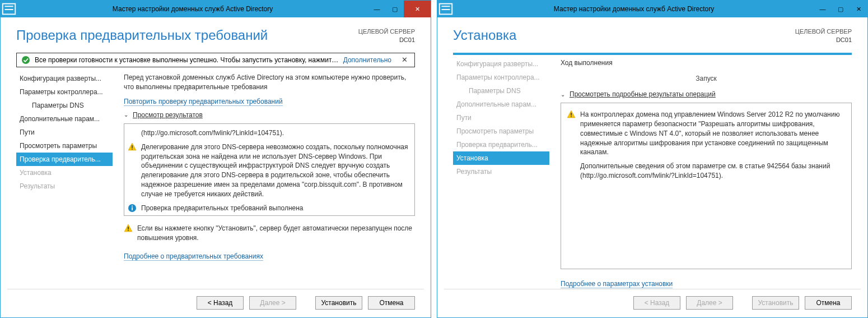 The height and width of the screenshot is (318, 868). Describe the element at coordinates (617, 284) in the screenshot. I see `learn-more-link: Подробнее о параметрах установки` at that location.